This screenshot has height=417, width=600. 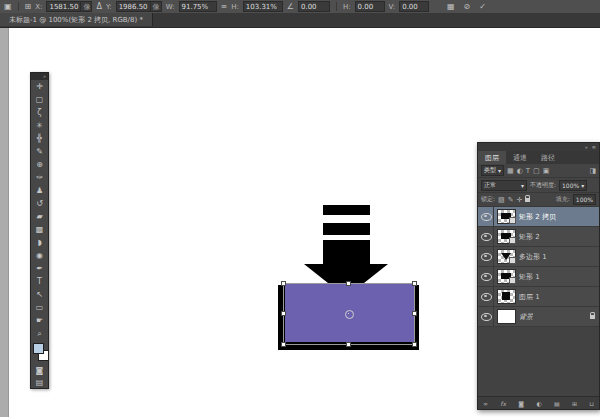 What do you see at coordinates (370, 6) in the screenshot?
I see `skew-h-input: 0.00` at bounding box center [370, 6].